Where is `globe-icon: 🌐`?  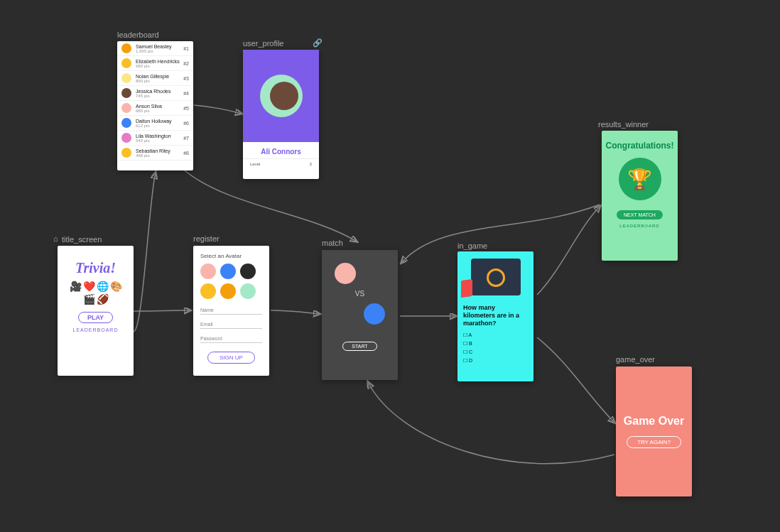 globe-icon: 🌐 is located at coordinates (102, 286).